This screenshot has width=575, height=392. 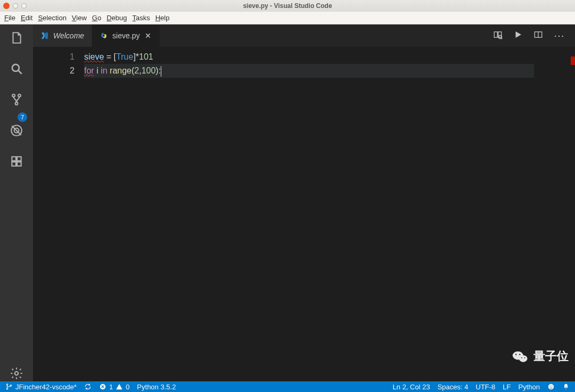 I want to click on watermark-text: 量子位, so click(x=551, y=356).